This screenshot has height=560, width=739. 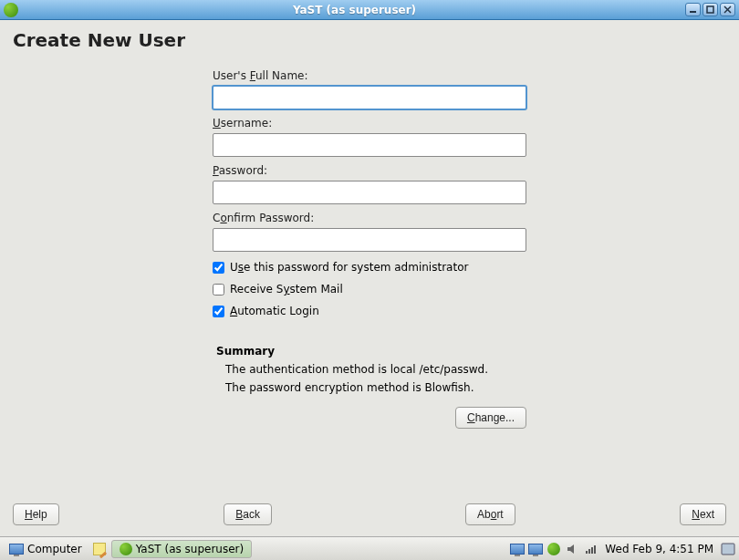 What do you see at coordinates (370, 369) in the screenshot?
I see `summary-section: Summary The authentication method is loc…` at bounding box center [370, 369].